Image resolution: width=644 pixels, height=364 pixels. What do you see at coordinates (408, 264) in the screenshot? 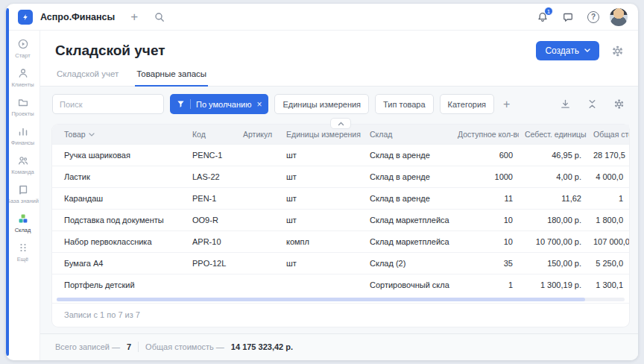
I see `cell-warehouse: Склад (2)` at bounding box center [408, 264].